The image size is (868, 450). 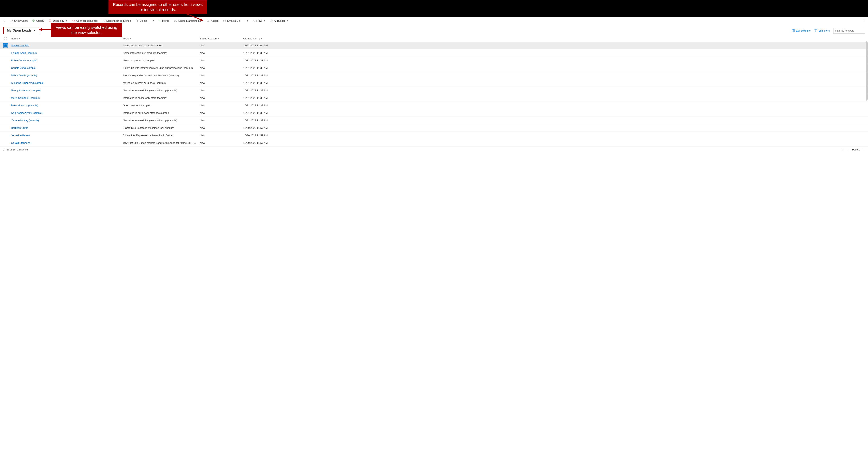 I want to click on table-row: Gerald Stephens10 Airpot Lite Coffee Mak…, so click(x=434, y=143).